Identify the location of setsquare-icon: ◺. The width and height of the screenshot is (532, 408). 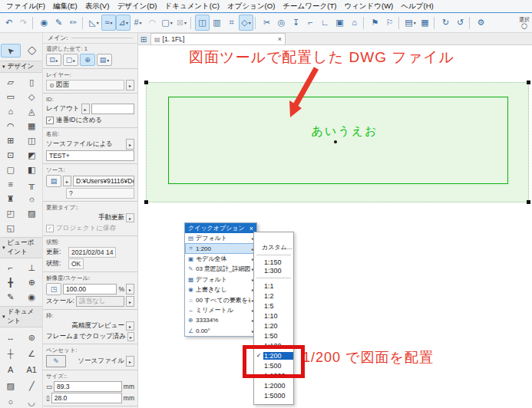
(94, 23).